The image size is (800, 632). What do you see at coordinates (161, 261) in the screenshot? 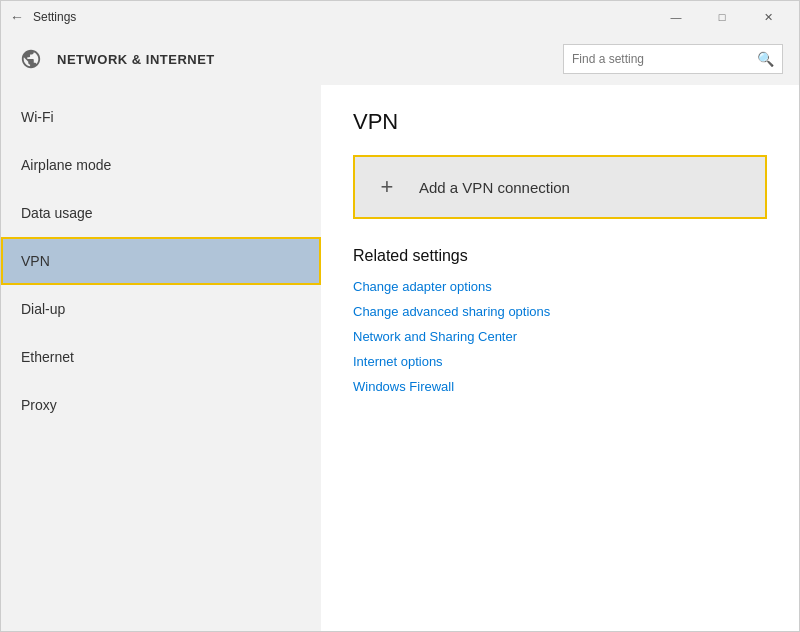
I see `sidebar-item-vpn: VPN` at bounding box center [161, 261].